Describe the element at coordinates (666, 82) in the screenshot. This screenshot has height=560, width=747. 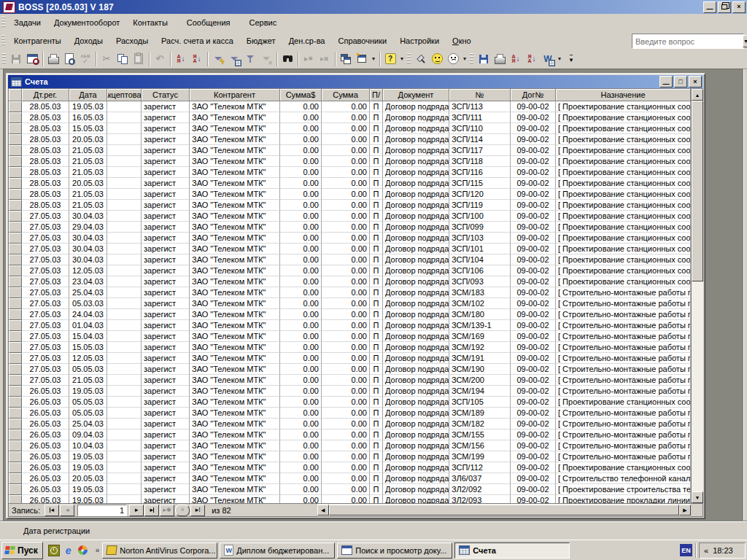
I see `child-minimize-button: —` at that location.